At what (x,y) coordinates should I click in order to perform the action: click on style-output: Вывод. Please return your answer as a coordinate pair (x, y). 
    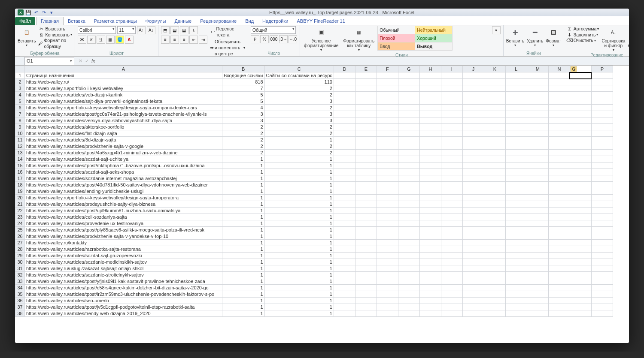
    Looking at the image, I should click on (434, 46).